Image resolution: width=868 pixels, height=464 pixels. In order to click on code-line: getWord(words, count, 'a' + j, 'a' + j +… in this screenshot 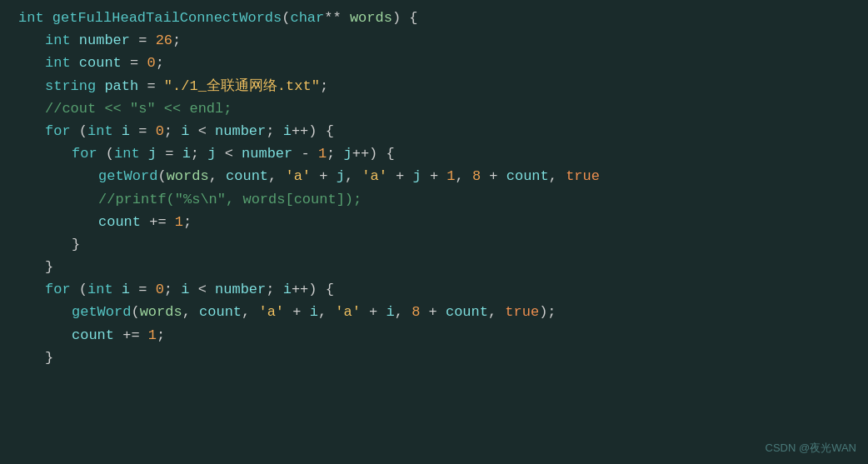, I will do `click(434, 177)`.